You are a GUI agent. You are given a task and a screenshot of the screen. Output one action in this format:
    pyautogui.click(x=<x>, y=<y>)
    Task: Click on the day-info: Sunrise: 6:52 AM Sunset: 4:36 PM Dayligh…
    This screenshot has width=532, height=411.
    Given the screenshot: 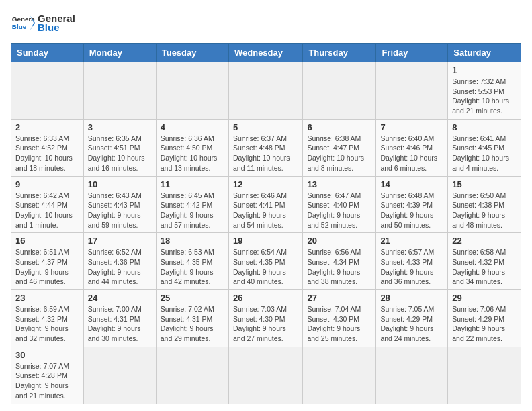 What is the action you would take?
    pyautogui.click(x=120, y=267)
    